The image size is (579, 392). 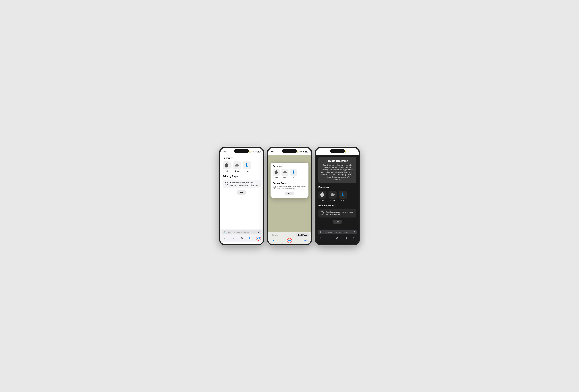 What do you see at coordinates (290, 196) in the screenshot?
I see `phones-container: 15:16 🔔 ●●● 5G Favorites` at bounding box center [290, 196].